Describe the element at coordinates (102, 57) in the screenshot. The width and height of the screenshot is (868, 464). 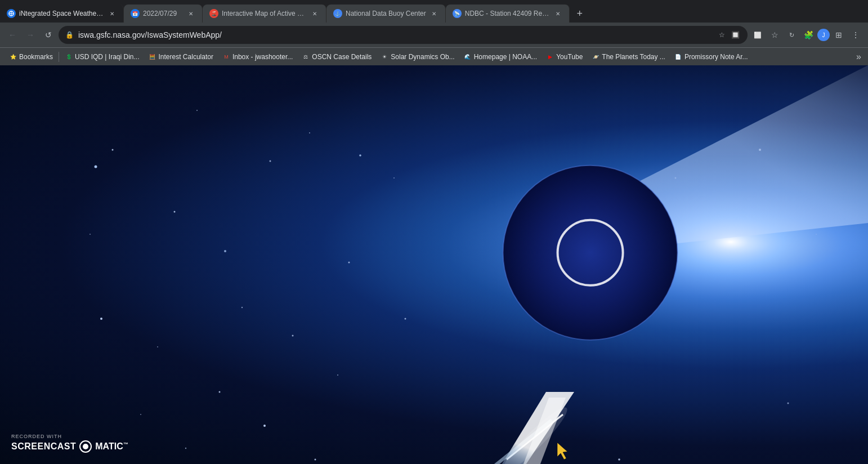
I see `bookmark-usd-iqd: 💲 USD IQD | Iraqi Din...` at that location.